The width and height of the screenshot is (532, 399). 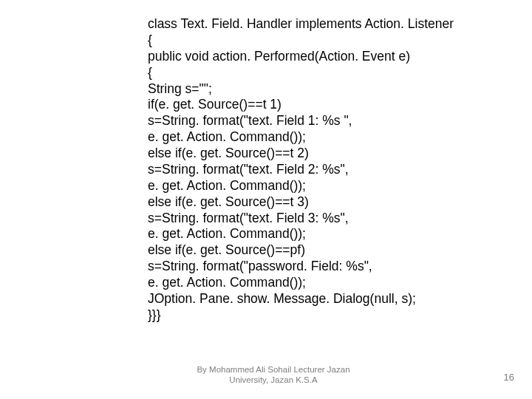 What do you see at coordinates (303, 202) in the screenshot?
I see `code-line: else if(e. get. Source()==t 3)` at bounding box center [303, 202].